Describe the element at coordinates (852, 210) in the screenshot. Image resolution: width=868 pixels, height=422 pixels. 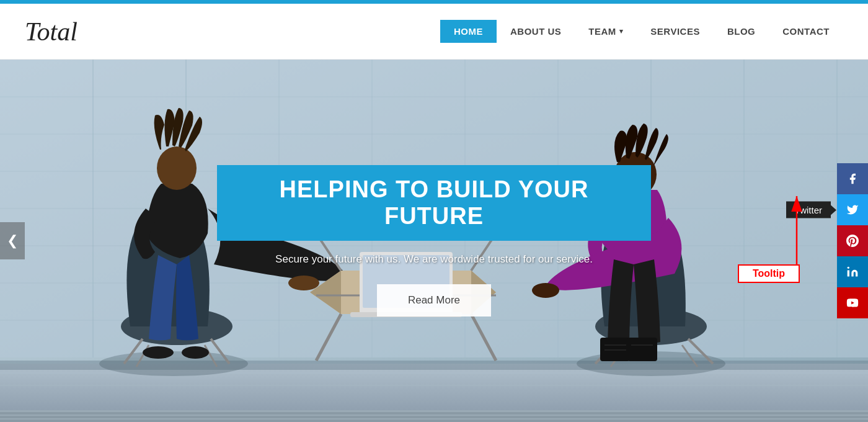
I see `twitter-icon` at that location.